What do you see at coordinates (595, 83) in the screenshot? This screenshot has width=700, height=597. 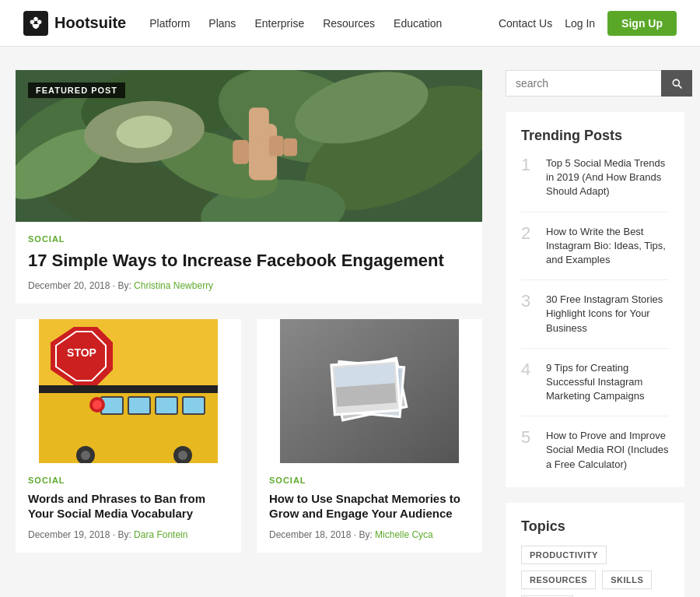 I see `search-bar` at bounding box center [595, 83].